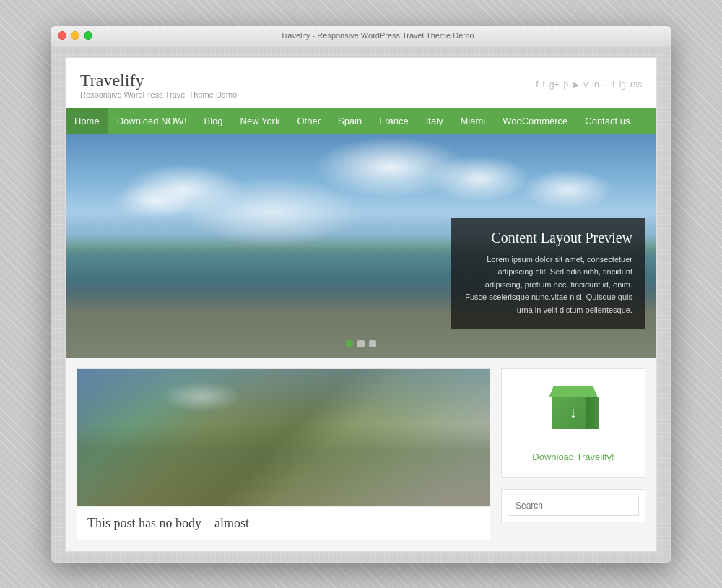  I want to click on nav-item-spain: Spain, so click(349, 121).